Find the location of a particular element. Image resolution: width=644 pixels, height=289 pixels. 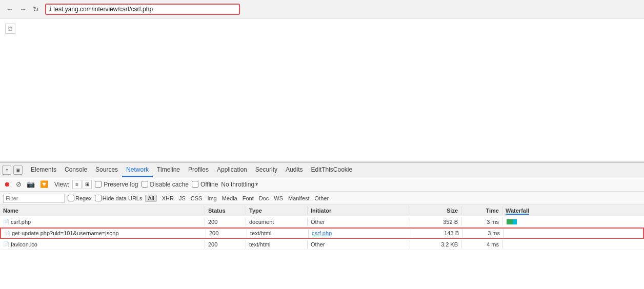

row1-time: 3 ms is located at coordinates (482, 222).